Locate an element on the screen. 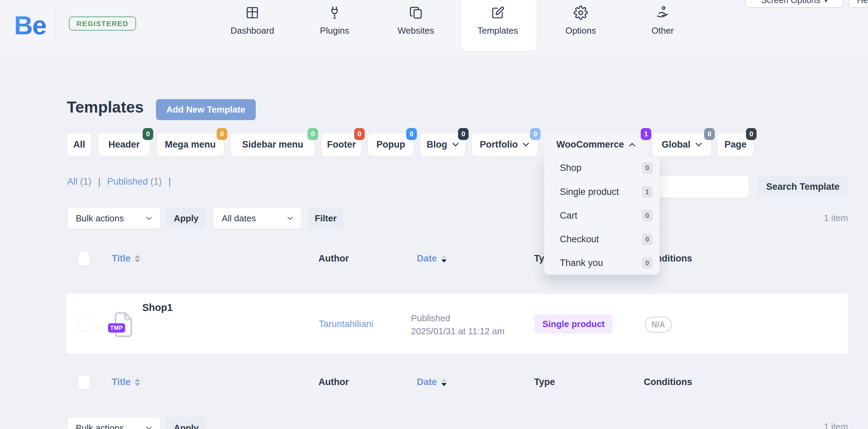  filter-chip-all: All is located at coordinates (79, 145).